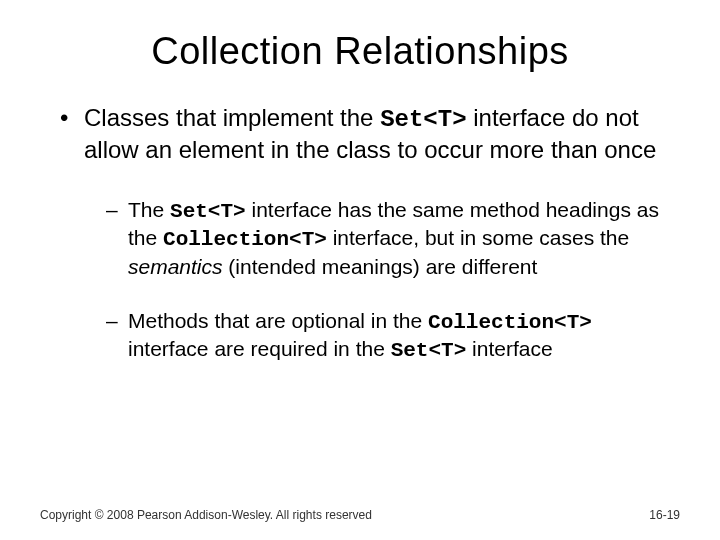 Image resolution: width=720 pixels, height=540 pixels. Describe the element at coordinates (176, 266) in the screenshot. I see `emphasis-semantics: semantics` at that location.